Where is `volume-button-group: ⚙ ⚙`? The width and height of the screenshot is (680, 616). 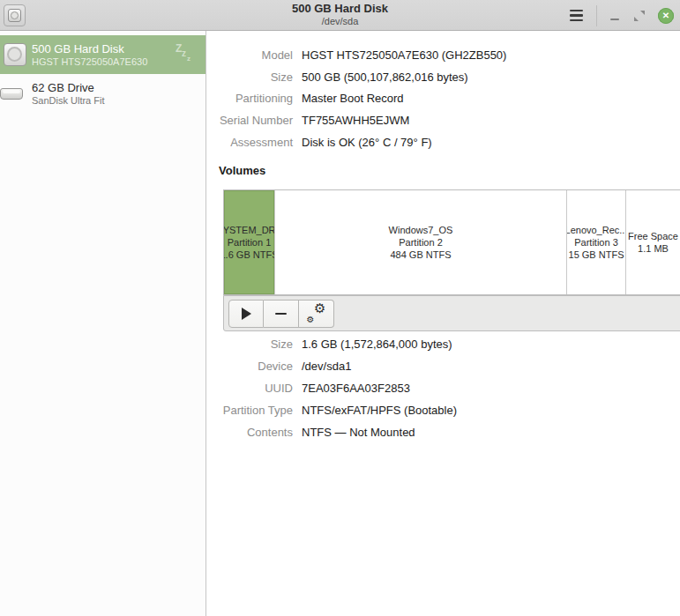
volume-button-group: ⚙ ⚙ is located at coordinates (281, 314).